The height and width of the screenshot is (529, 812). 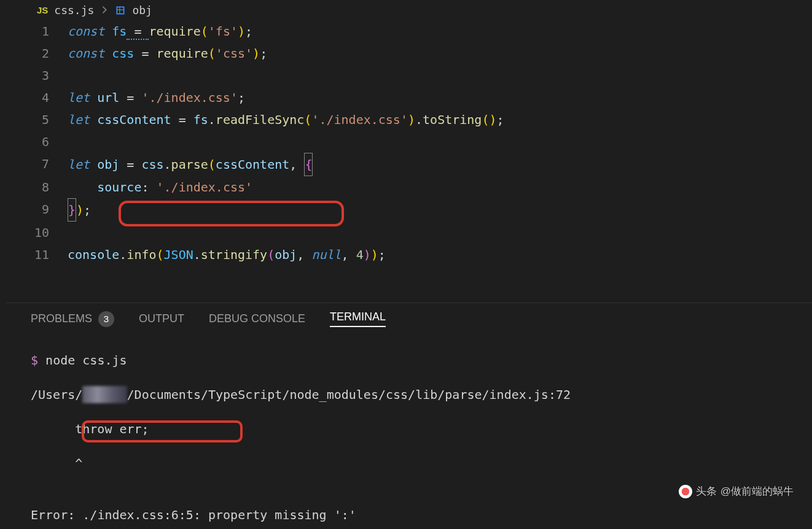 What do you see at coordinates (406, 31) in the screenshot?
I see `code-line: 1 const fs = require('fs');` at bounding box center [406, 31].